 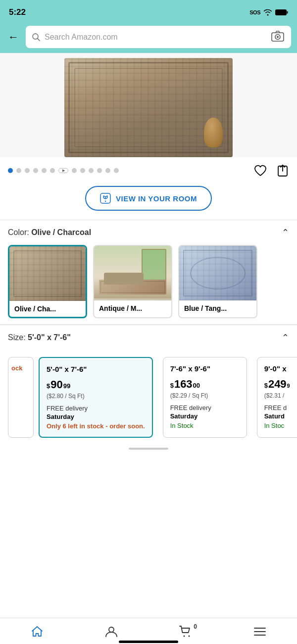 What do you see at coordinates (148, 338) in the screenshot?
I see `size-section-header: Size: 5'-0" x 7'-6" ⌃` at bounding box center [148, 338].